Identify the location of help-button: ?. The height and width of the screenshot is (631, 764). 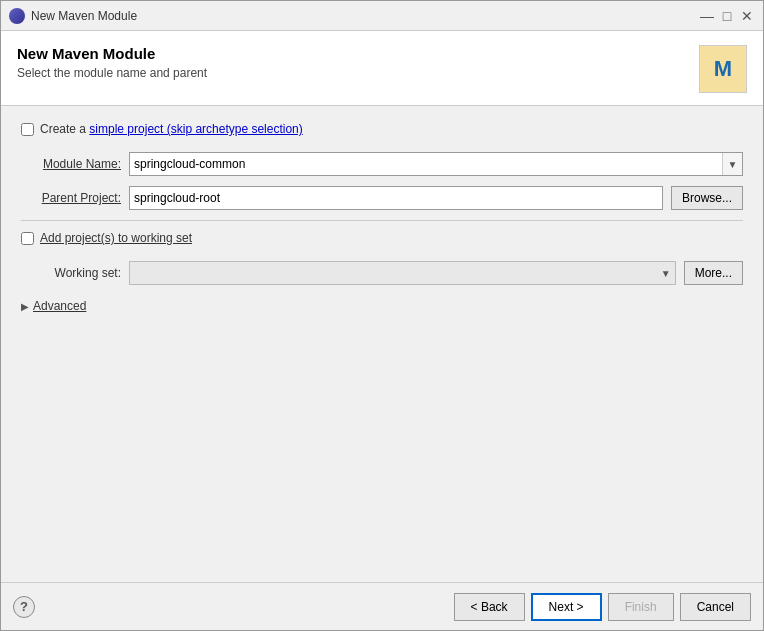
(24, 607).